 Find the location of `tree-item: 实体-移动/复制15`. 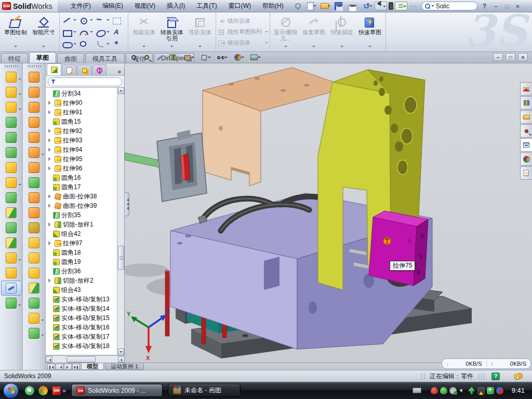

tree-item: 实体-移动/复制15 is located at coordinates (81, 318).